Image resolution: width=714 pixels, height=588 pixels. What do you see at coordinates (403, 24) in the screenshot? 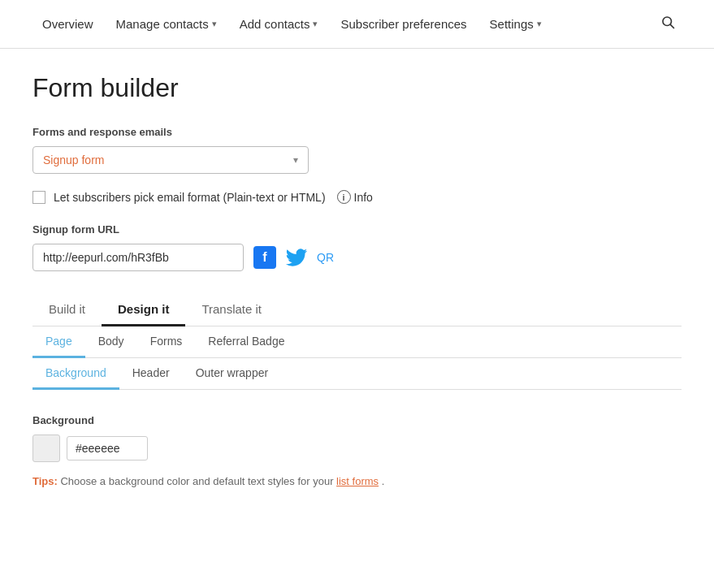
I see `nav-subscriber-preferences: Subscriber preferences` at bounding box center [403, 24].